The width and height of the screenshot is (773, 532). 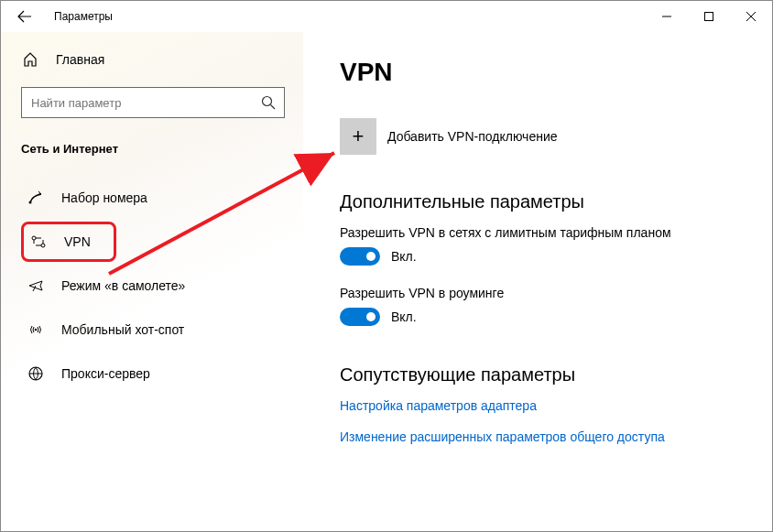 What do you see at coordinates (547, 293) in the screenshot?
I see `setting-roaming-label: Разрешить VPN в роуминге` at bounding box center [547, 293].